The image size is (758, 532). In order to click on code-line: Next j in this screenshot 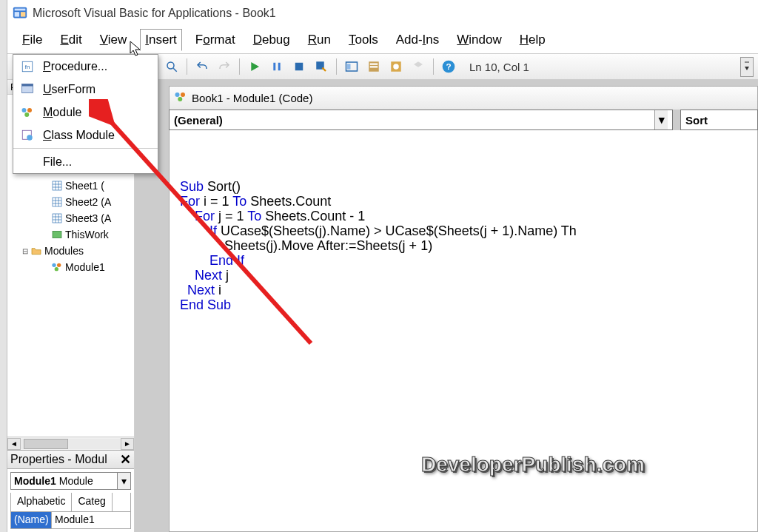, I will do `click(469, 275)`.